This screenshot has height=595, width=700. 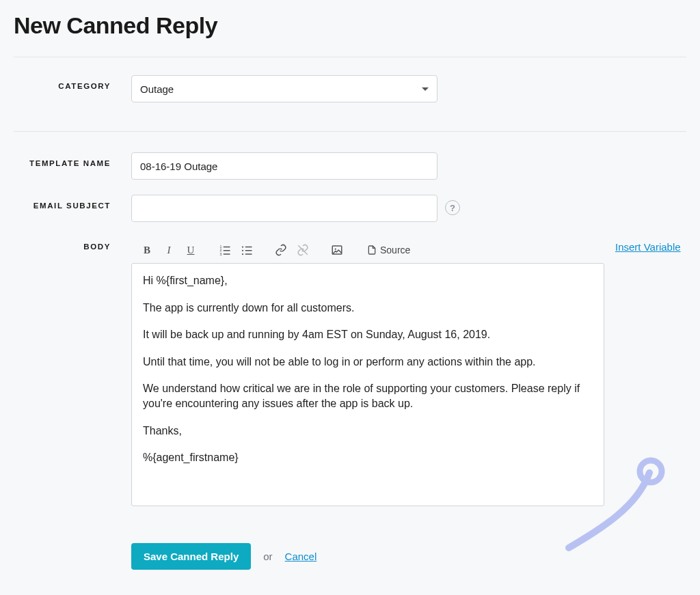 What do you see at coordinates (221, 254) in the screenshot?
I see `svg-text: 3` at bounding box center [221, 254].